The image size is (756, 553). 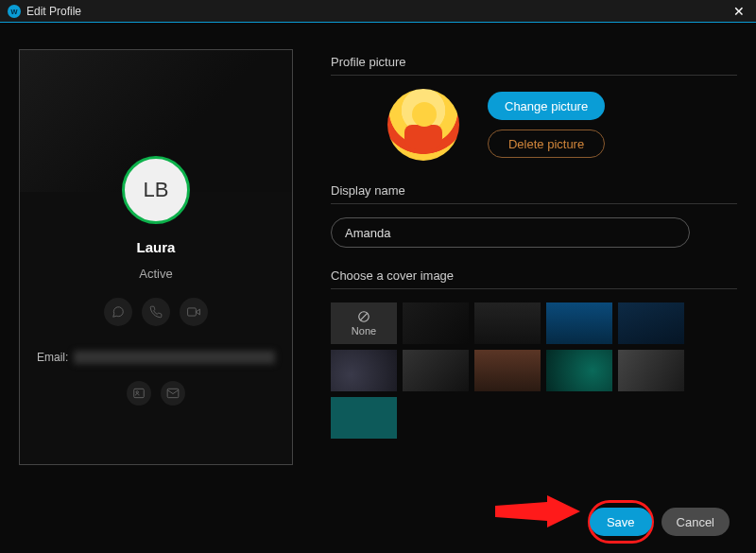 I want to click on delete-picture-button: Delete picture, so click(x=546, y=144).